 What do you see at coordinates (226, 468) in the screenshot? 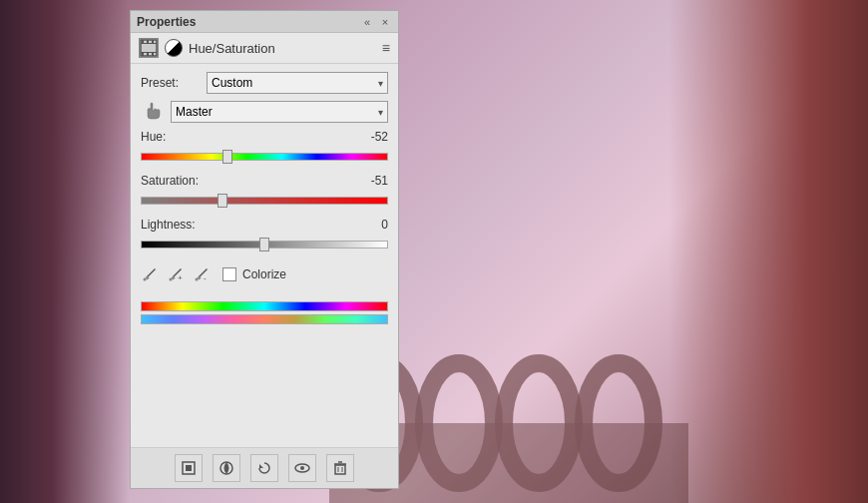
I see `view-button` at bounding box center [226, 468].